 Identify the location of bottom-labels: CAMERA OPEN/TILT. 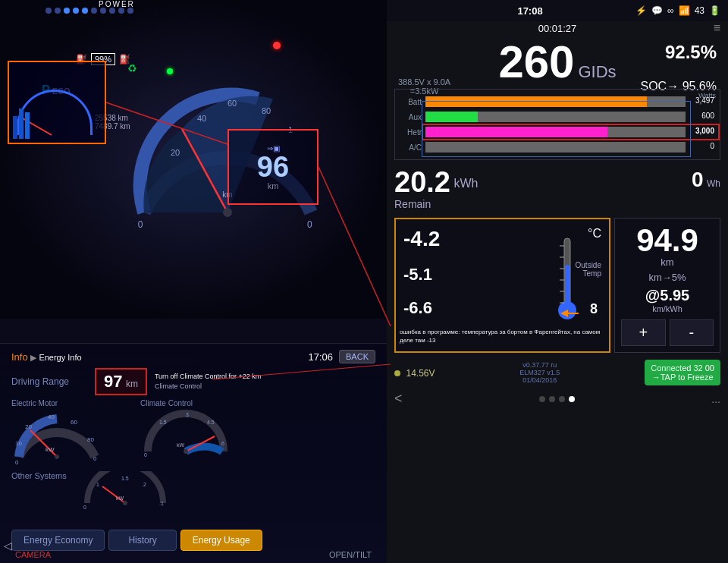
(193, 555).